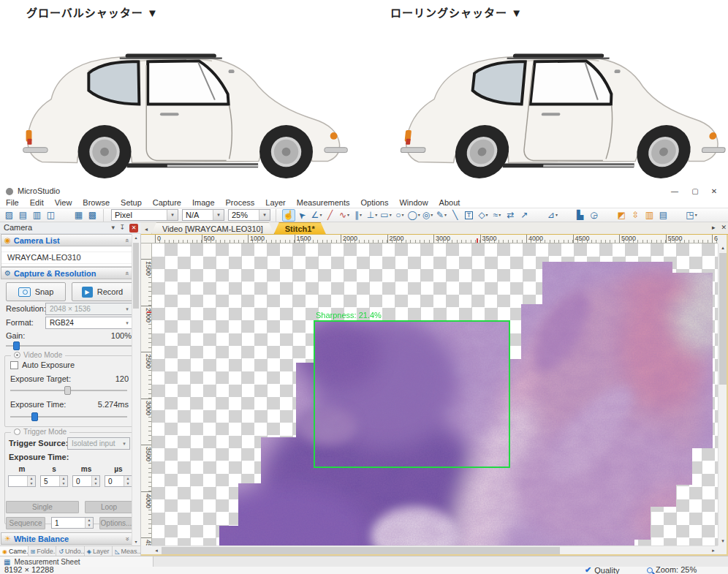 The image size is (728, 574). Describe the element at coordinates (428, 215) in the screenshot. I see `toolbar-icon: ◎▾` at that location.